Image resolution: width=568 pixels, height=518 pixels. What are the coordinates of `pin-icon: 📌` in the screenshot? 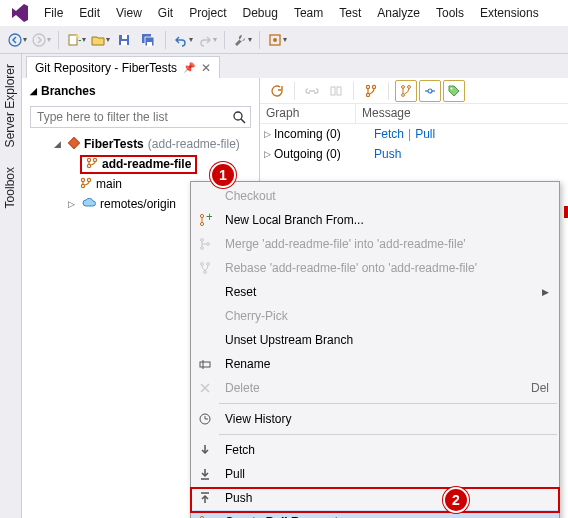 It's located at (189, 68).